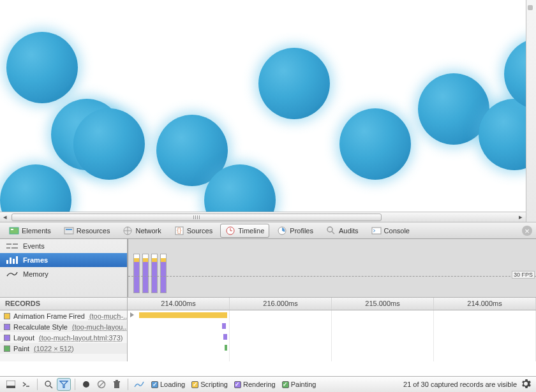  What do you see at coordinates (521, 217) in the screenshot?
I see `scroll-right-arrow: ▸` at bounding box center [521, 217].